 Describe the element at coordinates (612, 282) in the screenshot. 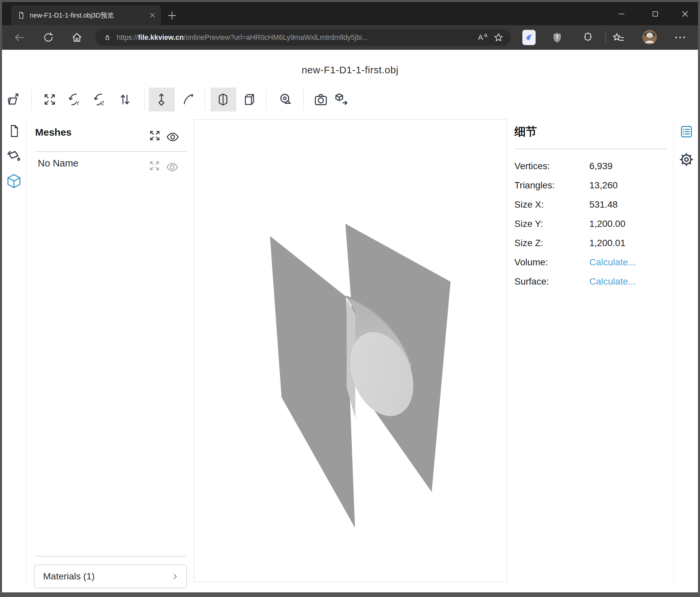

I see `calculate-surface-link: Calculate...` at that location.